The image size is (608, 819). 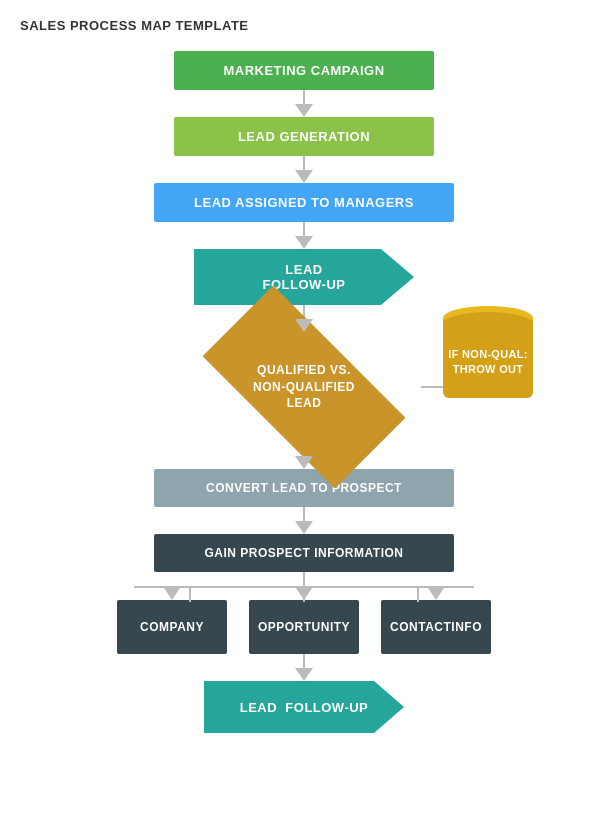 What do you see at coordinates (172, 627) in the screenshot?
I see `company-box: COMPANY` at bounding box center [172, 627].